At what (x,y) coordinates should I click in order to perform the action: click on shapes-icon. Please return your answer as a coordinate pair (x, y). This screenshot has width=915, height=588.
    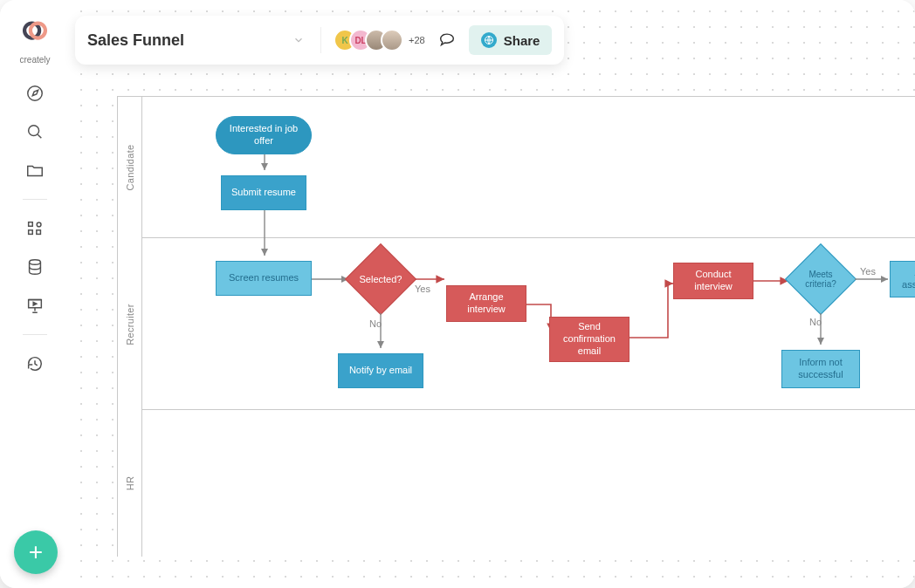
    Looking at the image, I should click on (35, 229).